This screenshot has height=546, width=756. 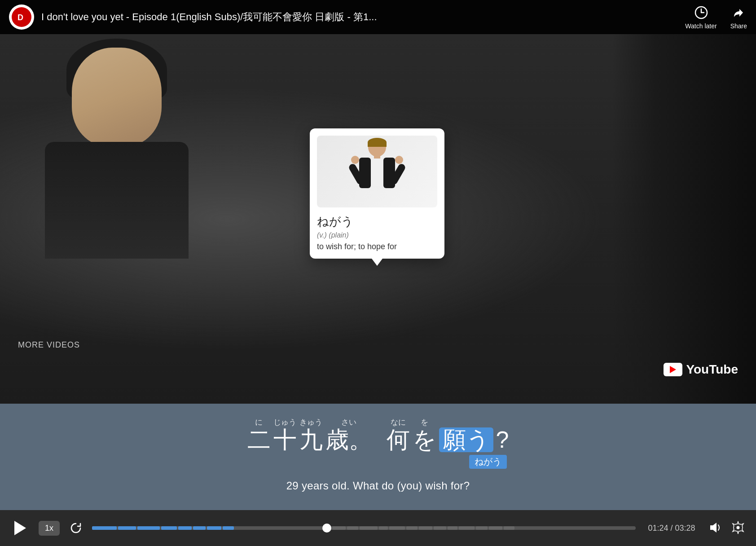 I want to click on top-actions: Watch later Share, so click(x=716, y=17).